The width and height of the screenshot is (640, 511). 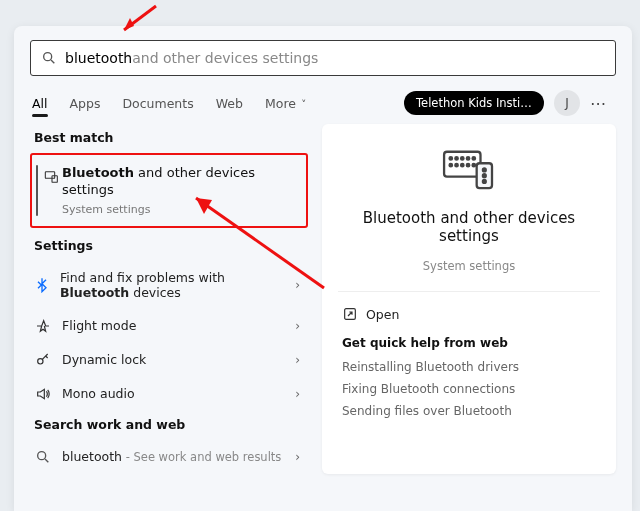 What do you see at coordinates (86, 104) in the screenshot?
I see `tab-apps: Apps` at bounding box center [86, 104].